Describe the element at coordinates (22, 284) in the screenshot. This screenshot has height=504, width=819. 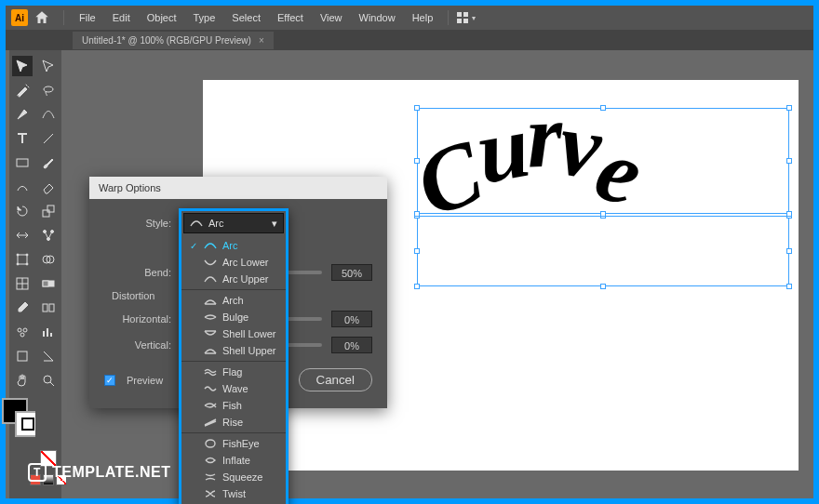
I see `mesh-tool` at that location.